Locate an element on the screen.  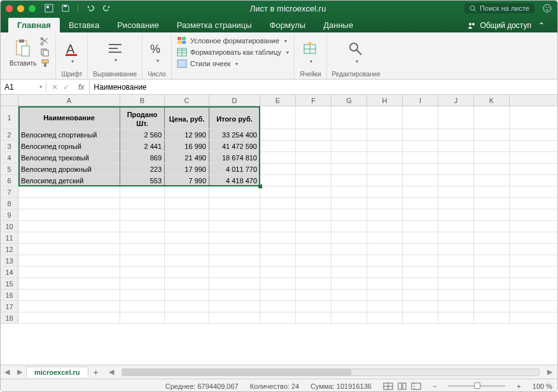
feedback-icon is located at coordinates (547, 8).